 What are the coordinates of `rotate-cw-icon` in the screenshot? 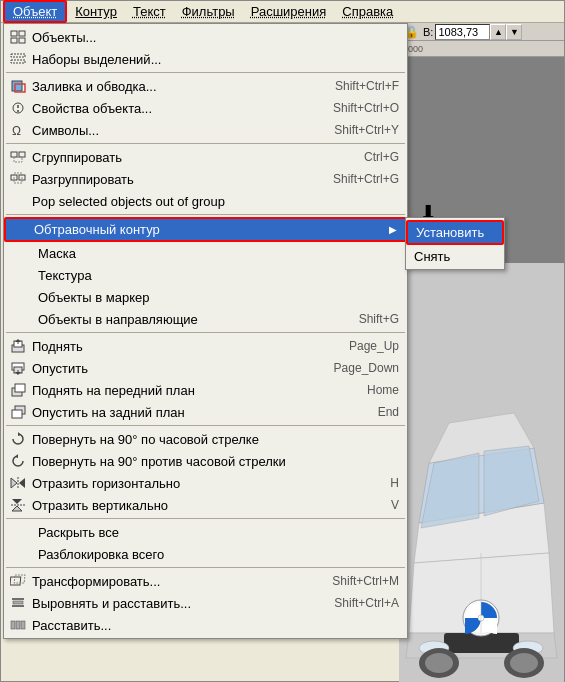 It's located at (18, 439).